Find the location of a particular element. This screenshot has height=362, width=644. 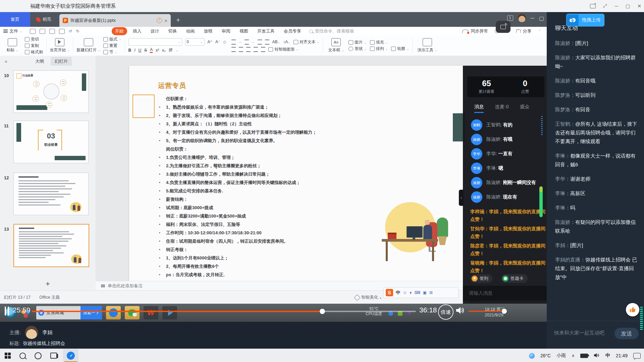

pinyin-button: 拼 is located at coordinates (171, 50).